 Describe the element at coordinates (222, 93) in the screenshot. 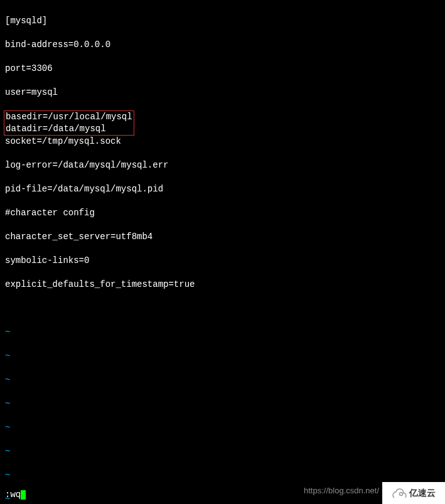

I see `config-line: user=mysql` at that location.